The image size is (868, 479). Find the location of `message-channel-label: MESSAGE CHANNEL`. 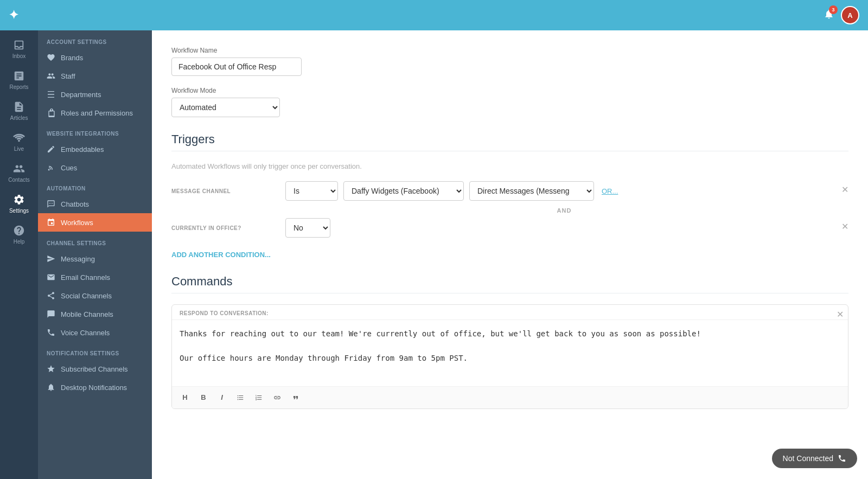

message-channel-label: MESSAGE CHANNEL is located at coordinates (226, 191).